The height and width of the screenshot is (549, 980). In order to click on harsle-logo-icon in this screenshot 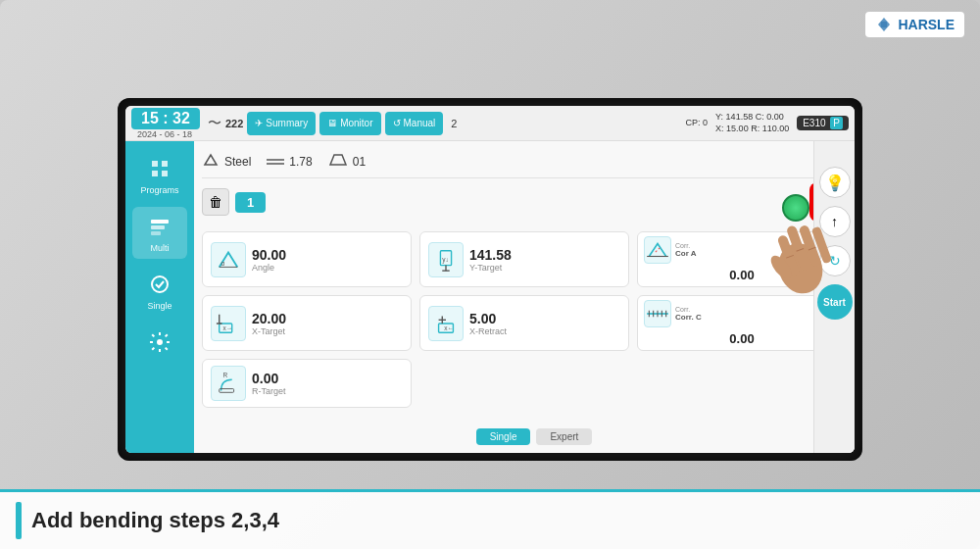, I will do `click(884, 25)`.